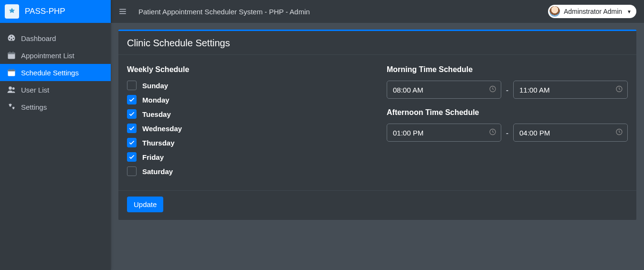 This screenshot has width=644, height=270. What do you see at coordinates (45, 11) in the screenshot?
I see `brand-name: PASS-PHP` at bounding box center [45, 11].